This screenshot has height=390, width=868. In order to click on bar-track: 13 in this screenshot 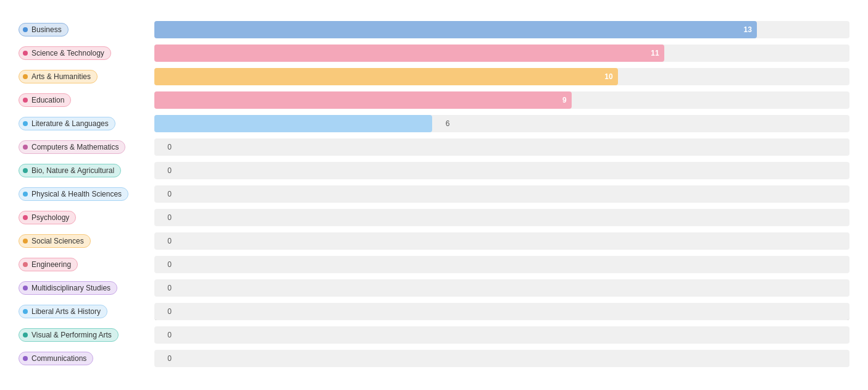, I will do `click(502, 30)`.